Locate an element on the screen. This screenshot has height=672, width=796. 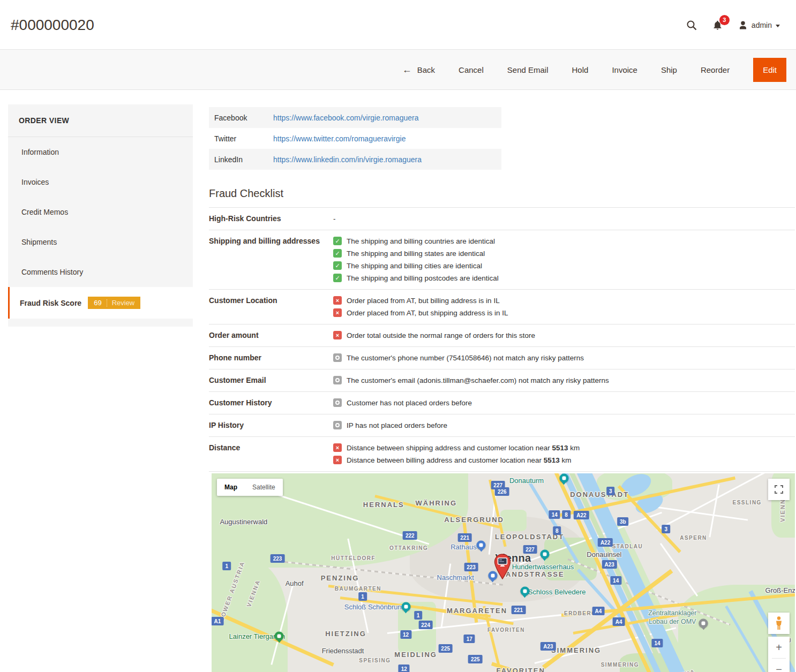
checklist-items: The customer's email (adonis.tillman@sch… is located at coordinates (471, 380).